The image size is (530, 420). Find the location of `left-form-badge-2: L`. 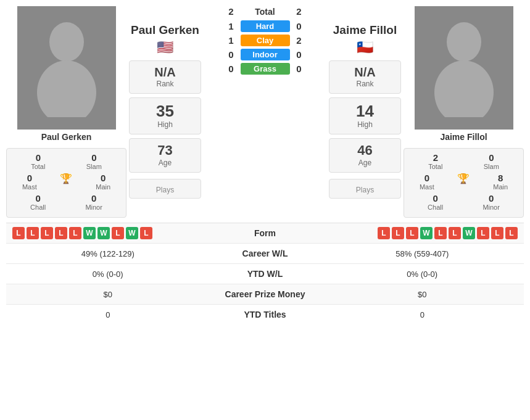

left-form-badge-2: L is located at coordinates (47, 233).